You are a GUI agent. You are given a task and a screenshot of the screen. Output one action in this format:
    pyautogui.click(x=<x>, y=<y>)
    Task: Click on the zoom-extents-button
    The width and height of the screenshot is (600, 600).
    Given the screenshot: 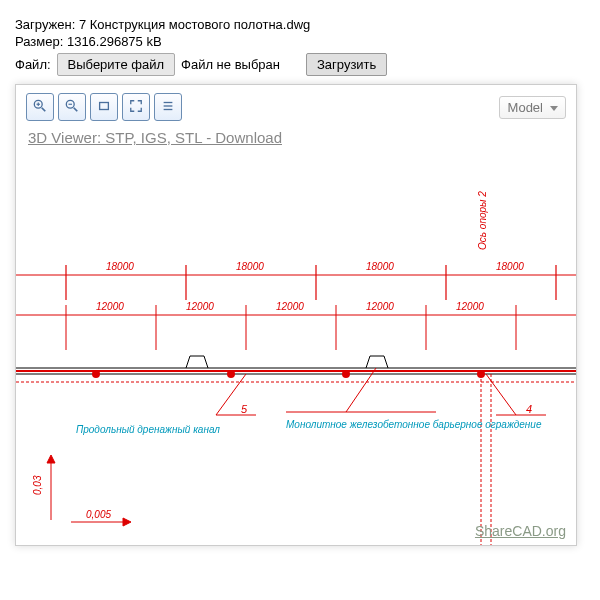 What is the action you would take?
    pyautogui.click(x=136, y=107)
    